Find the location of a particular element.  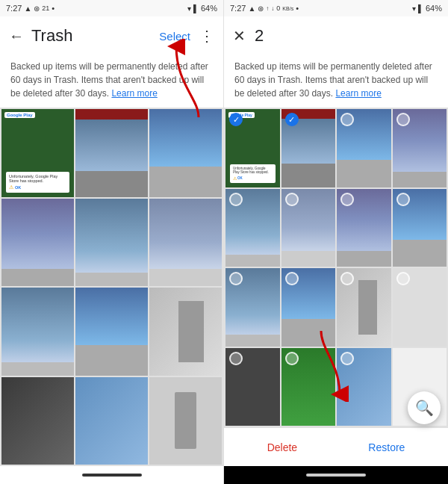

grid-row-r3 is located at coordinates (336, 308).